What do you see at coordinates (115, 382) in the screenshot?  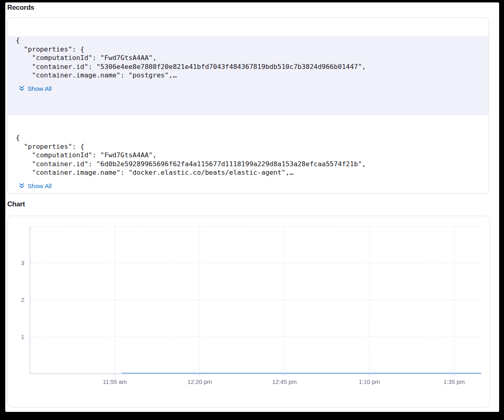 I see `x-axis-tick-label: 11:55 am` at bounding box center [115, 382].